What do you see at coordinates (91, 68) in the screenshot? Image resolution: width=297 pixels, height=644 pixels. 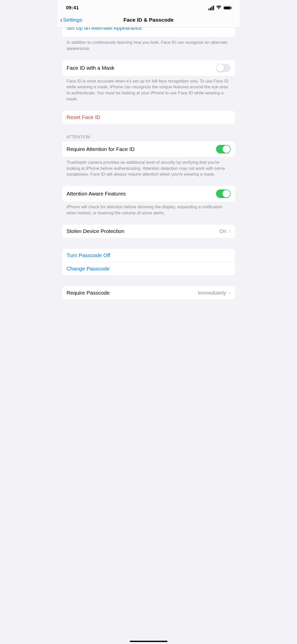 I see `face-id-mask-label: Face ID with a Mask` at bounding box center [91, 68].